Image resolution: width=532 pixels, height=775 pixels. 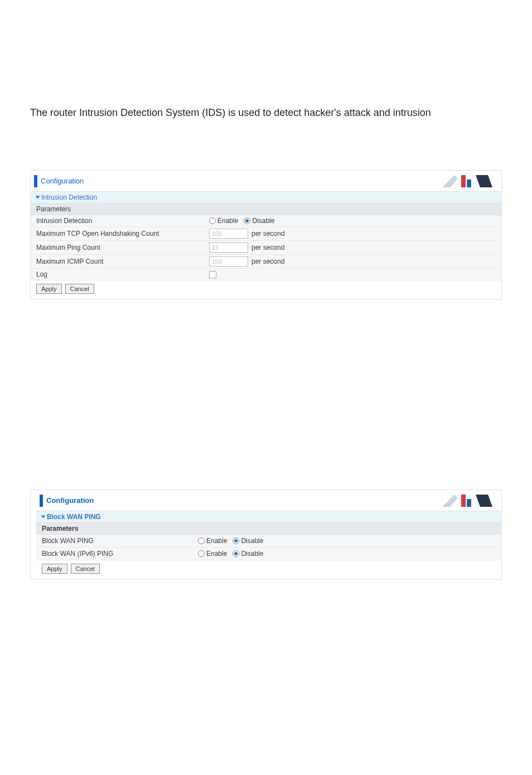 What do you see at coordinates (229, 261) in the screenshot?
I see `icmp-count-input` at bounding box center [229, 261].